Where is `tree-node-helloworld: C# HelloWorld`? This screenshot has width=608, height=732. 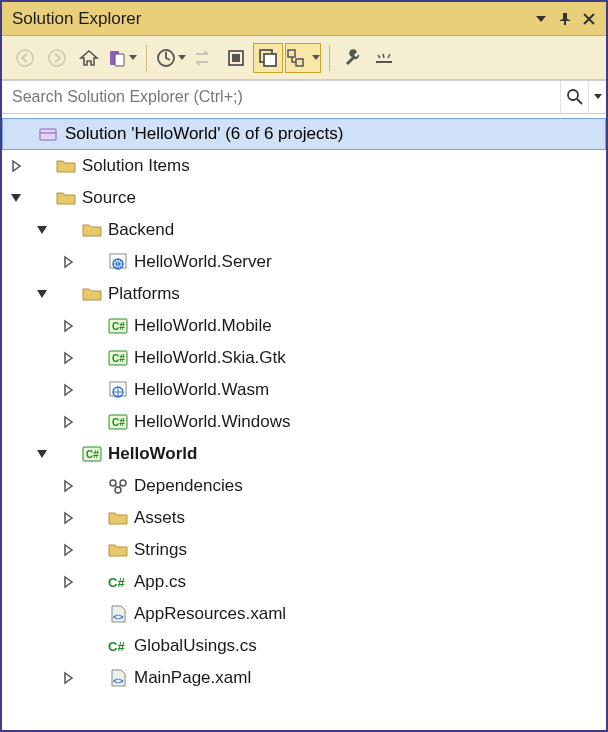 tree-node-helloworld: C# HelloWorld is located at coordinates (304, 454).